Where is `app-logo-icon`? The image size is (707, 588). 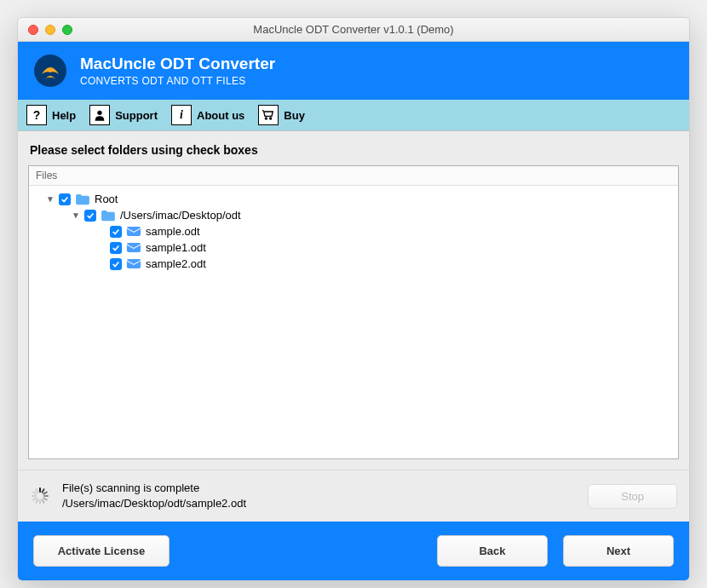 app-logo-icon is located at coordinates (50, 71).